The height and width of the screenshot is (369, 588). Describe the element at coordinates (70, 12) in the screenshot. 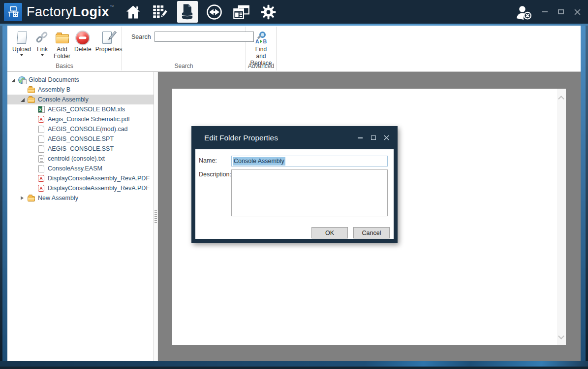

I see `brand-name: FactoryLogix™` at that location.